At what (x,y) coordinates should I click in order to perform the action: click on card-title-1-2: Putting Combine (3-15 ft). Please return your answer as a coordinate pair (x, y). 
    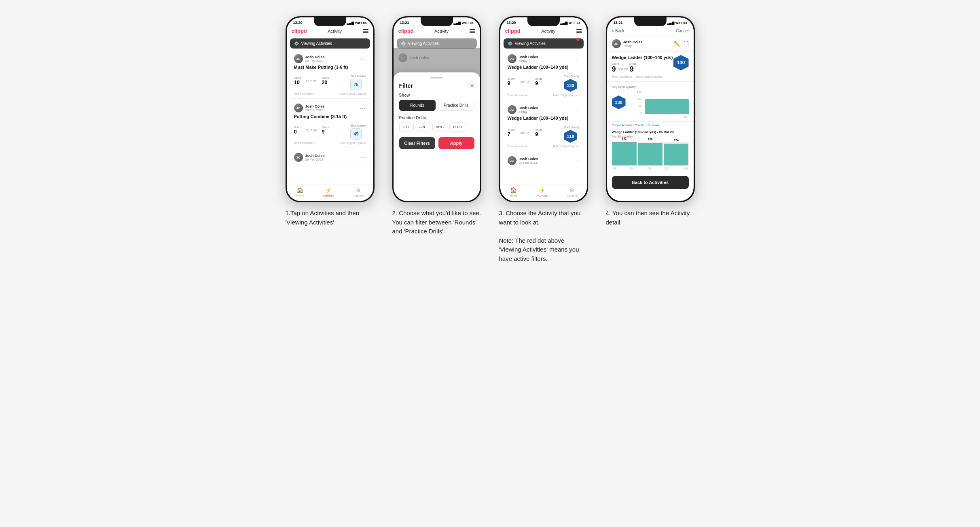
    Looking at the image, I should click on (330, 116).